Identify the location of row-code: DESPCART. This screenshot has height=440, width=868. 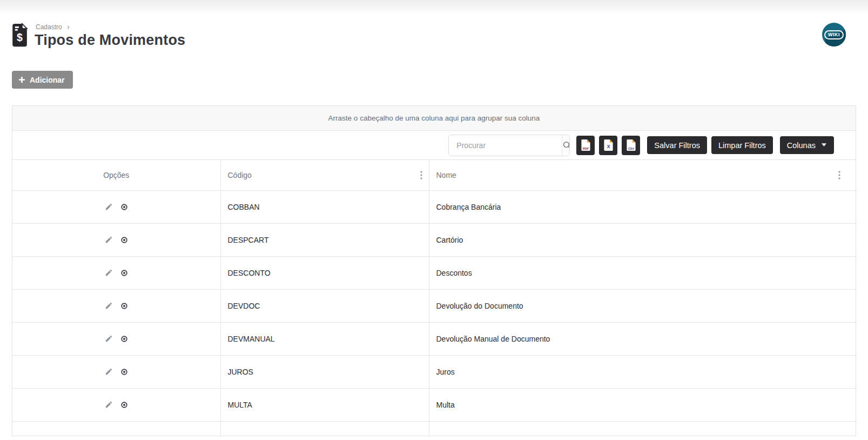
(325, 240).